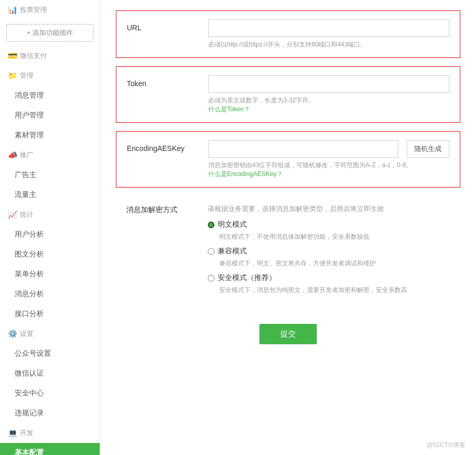 The width and height of the screenshot is (476, 455). What do you see at coordinates (288, 340) in the screenshot?
I see `submit-wrap: 提交` at bounding box center [288, 340].